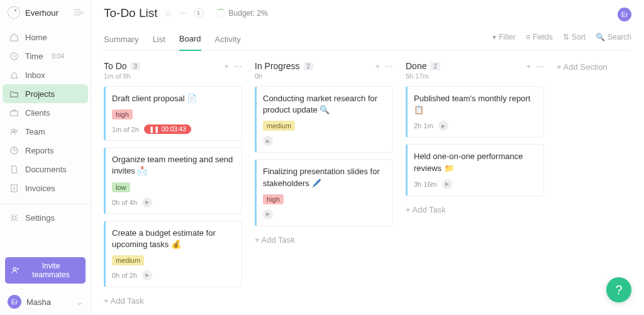 This screenshot has width=644, height=315. What do you see at coordinates (40, 218) in the screenshot?
I see `nav-label: Settings` at bounding box center [40, 218].